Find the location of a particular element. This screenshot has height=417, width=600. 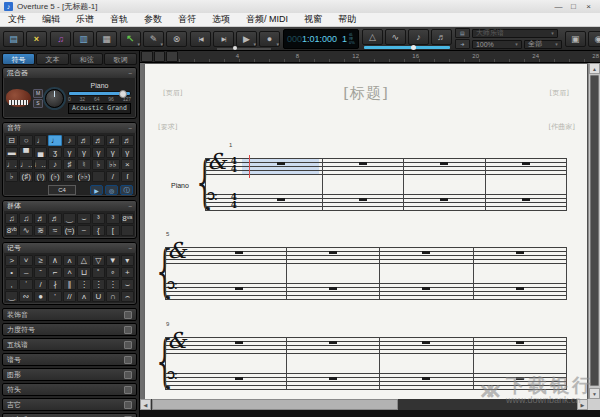

menu-item: 编辑 is located at coordinates (51, 20).